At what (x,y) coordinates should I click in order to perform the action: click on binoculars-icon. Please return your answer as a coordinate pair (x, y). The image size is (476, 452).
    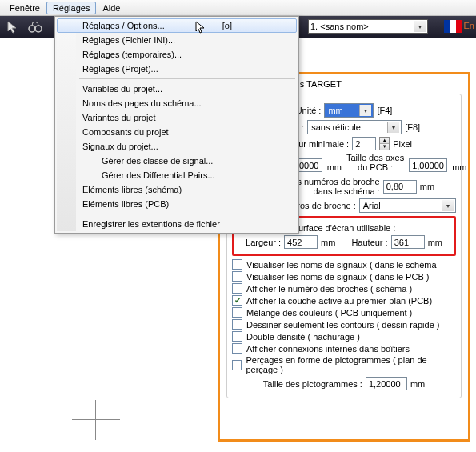
    Looking at the image, I should click on (35, 27).